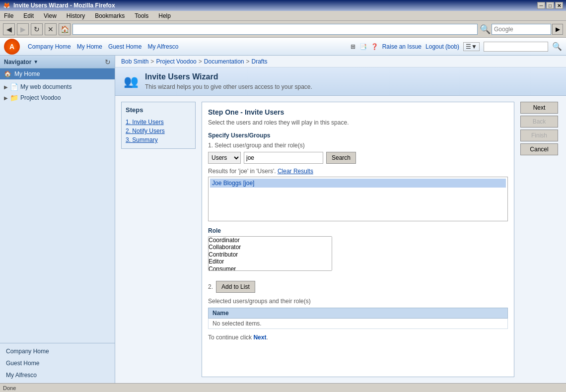  I want to click on step-invite-users: 1. Invite Users, so click(158, 122).